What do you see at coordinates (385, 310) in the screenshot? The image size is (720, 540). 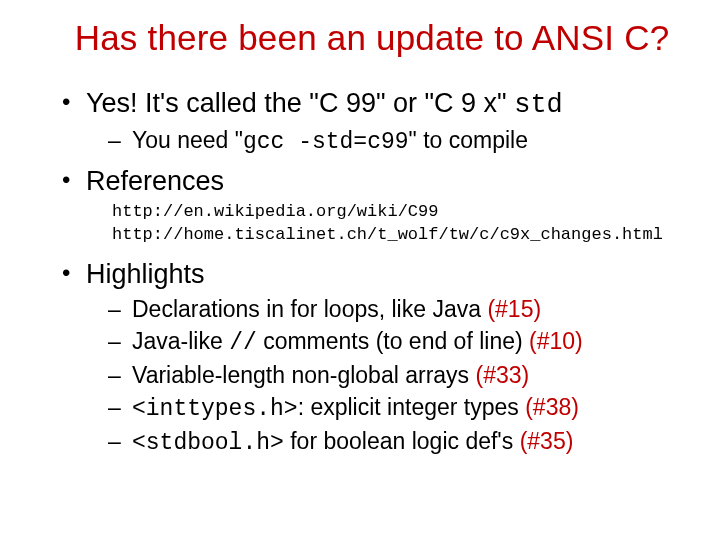 I see `highlight-1: Declarations in for loops, like Java (#1…` at bounding box center [385, 310].